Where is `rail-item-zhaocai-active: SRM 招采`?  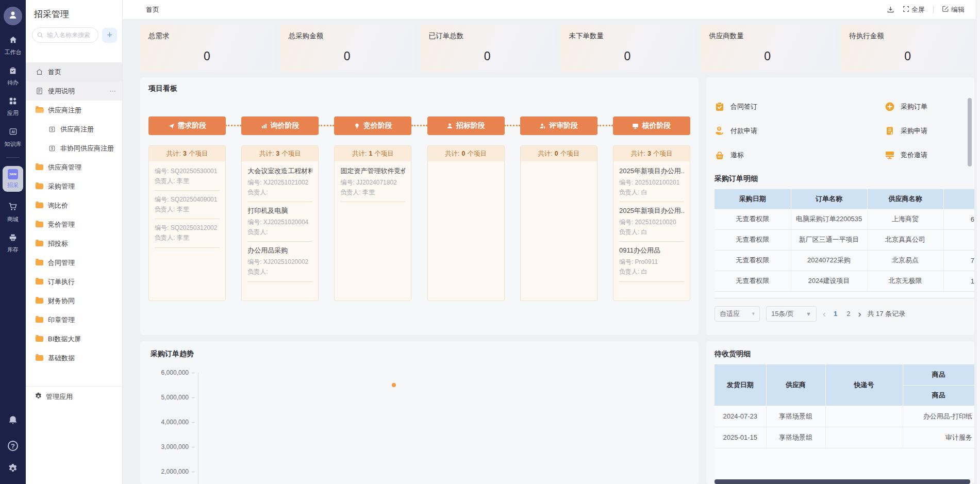
rail-item-zhaocai-active: SRM 招采 is located at coordinates (13, 179).